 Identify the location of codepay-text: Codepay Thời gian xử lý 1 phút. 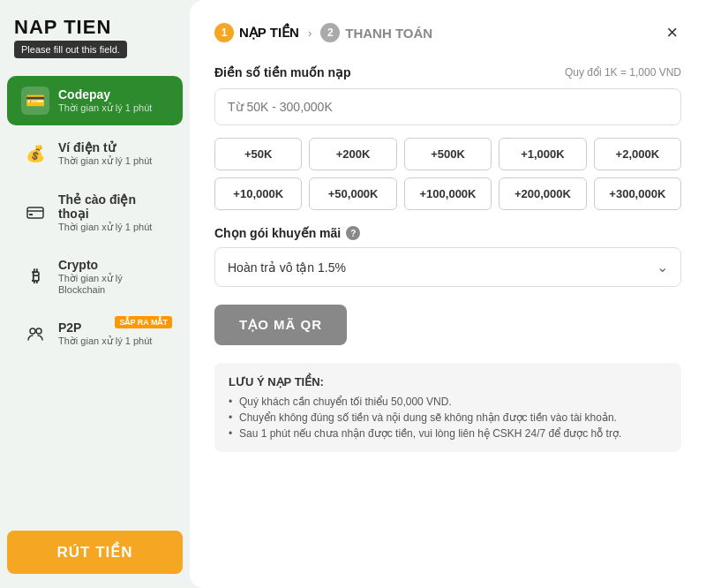
(105, 101).